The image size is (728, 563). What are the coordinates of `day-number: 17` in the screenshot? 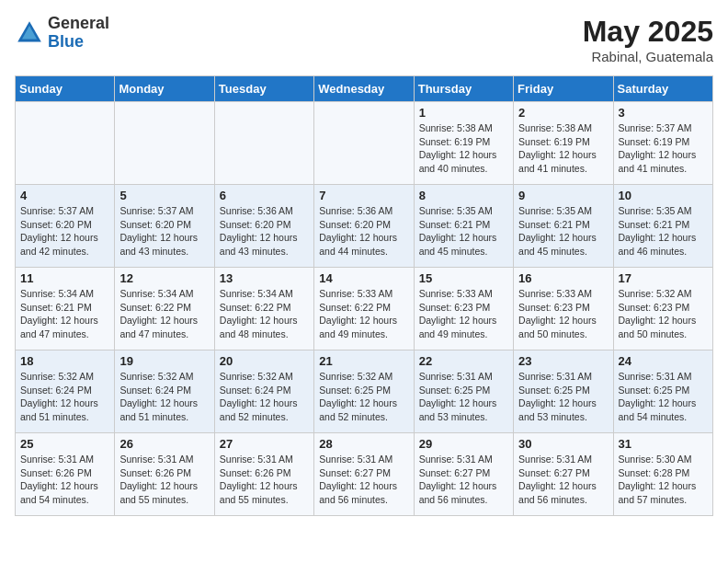 It's located at (664, 278).